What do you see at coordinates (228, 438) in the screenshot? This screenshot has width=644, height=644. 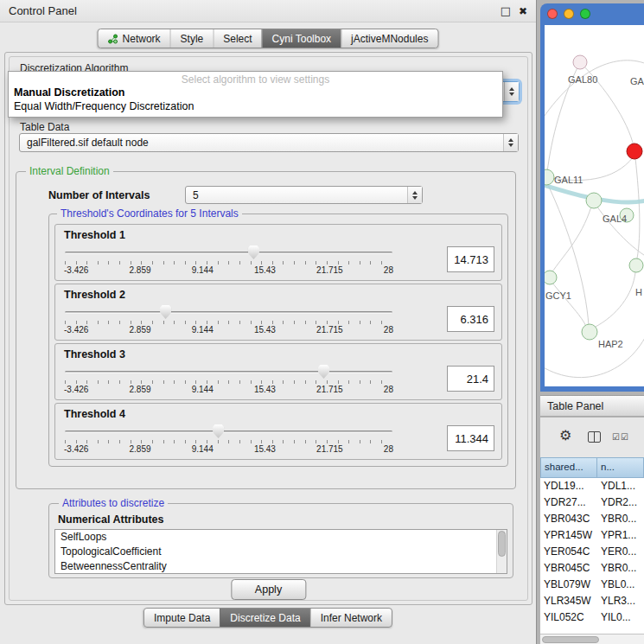 I see `threshold-4-slider: -3.426 2.859 9.144 15.43 21.715 28` at bounding box center [228, 438].